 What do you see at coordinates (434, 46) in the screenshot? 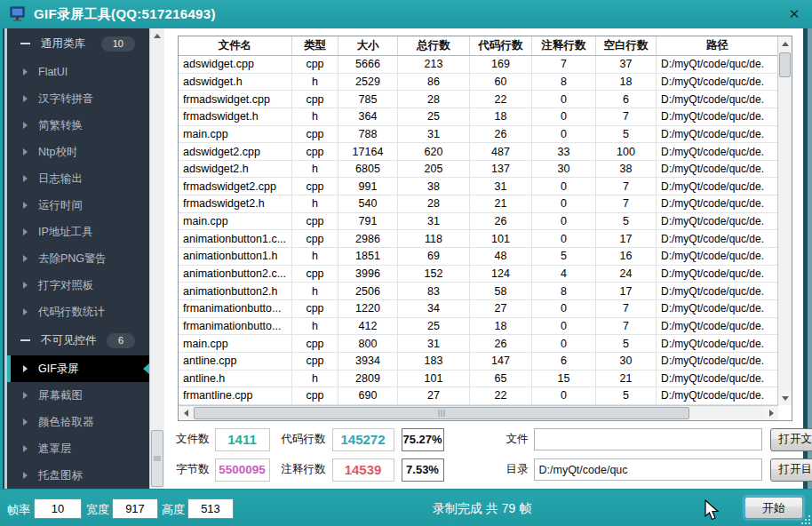
I see `column-header: 总行数` at bounding box center [434, 46].